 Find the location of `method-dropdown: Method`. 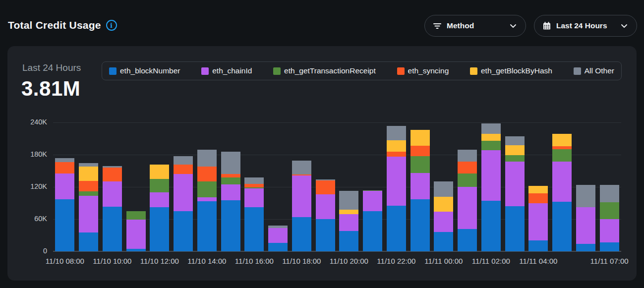

method-dropdown: Method is located at coordinates (475, 26).